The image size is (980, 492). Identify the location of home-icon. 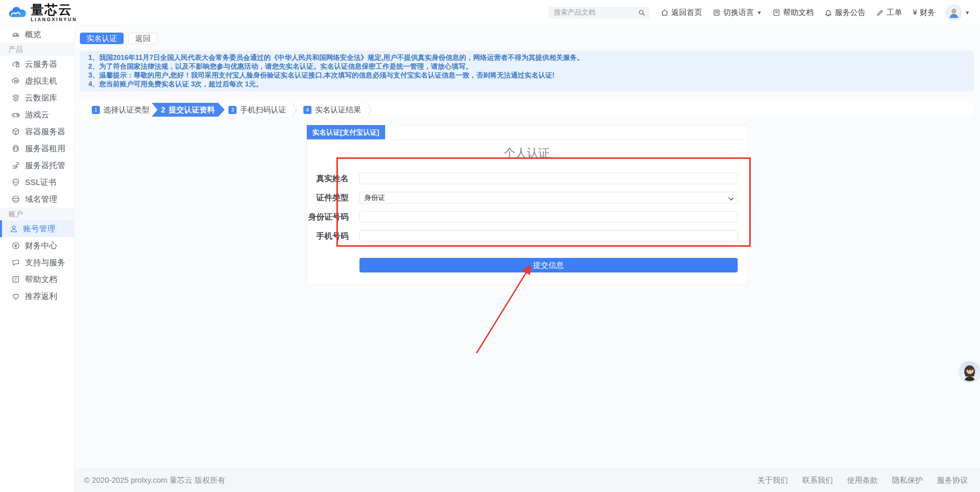
(665, 13).